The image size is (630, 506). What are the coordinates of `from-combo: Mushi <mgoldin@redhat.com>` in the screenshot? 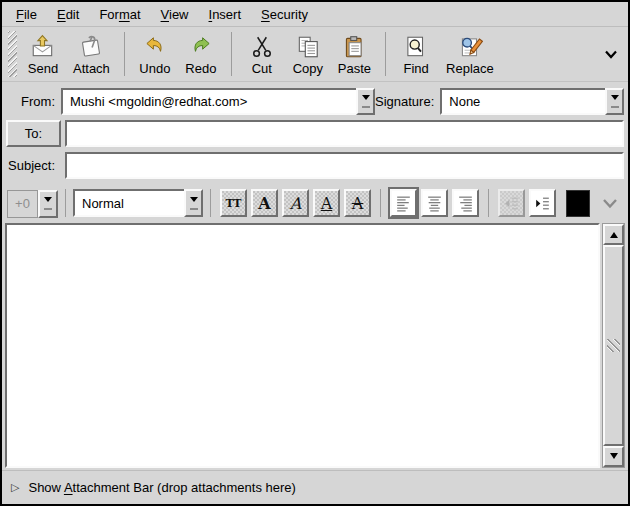 It's located at (218, 102).